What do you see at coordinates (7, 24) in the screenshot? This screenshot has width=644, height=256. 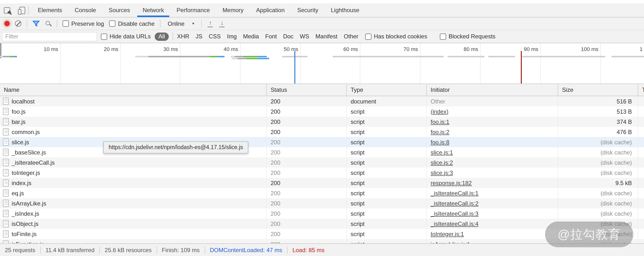 I see `record-network-log-icon` at bounding box center [7, 24].